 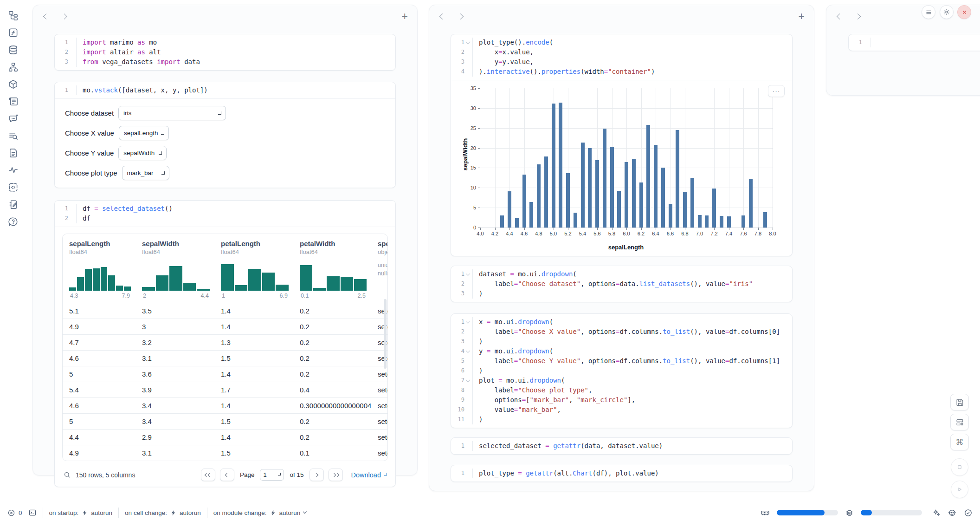 I want to click on code-editor: 1234567891011x = mo.ui.dropdown( label="…, so click(x=622, y=371).